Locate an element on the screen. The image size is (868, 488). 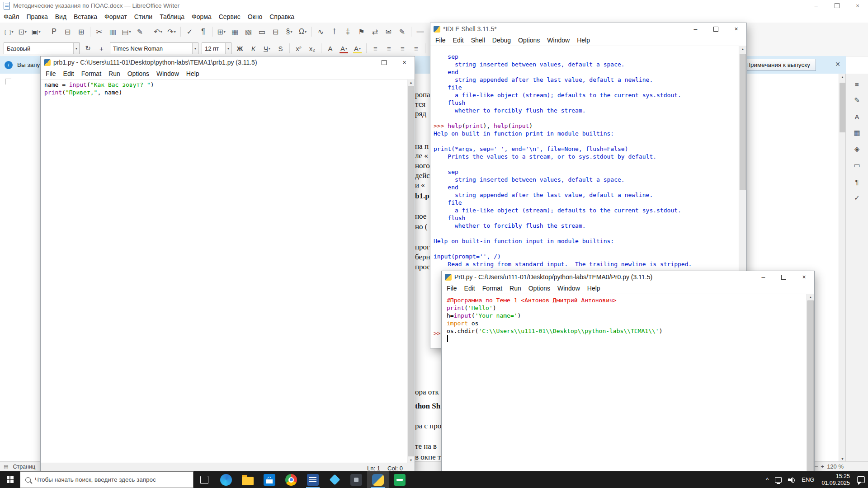
maximize-button is located at coordinates (784, 277).